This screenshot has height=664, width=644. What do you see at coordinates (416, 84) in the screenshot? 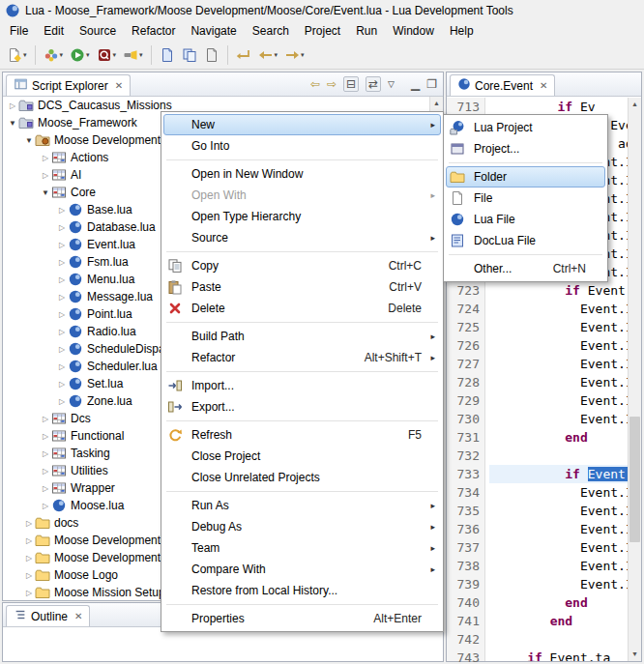
I see `minimize-icon: ▁` at bounding box center [416, 84].